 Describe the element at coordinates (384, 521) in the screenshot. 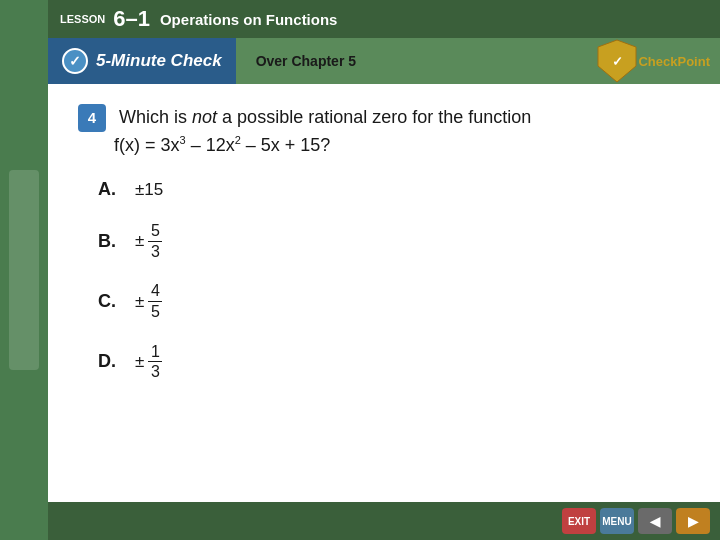

I see `bottom-nav-bar: EXIT MENU ◀ ▶` at that location.